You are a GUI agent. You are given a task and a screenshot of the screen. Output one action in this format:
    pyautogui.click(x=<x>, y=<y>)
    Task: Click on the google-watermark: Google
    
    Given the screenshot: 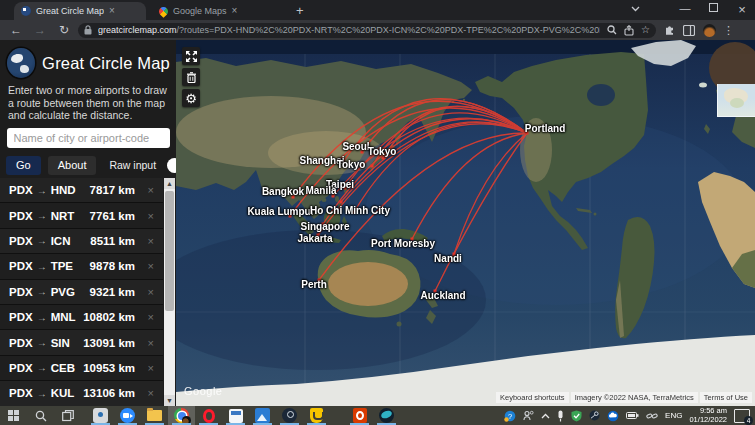 What is the action you would take?
    pyautogui.click(x=203, y=391)
    